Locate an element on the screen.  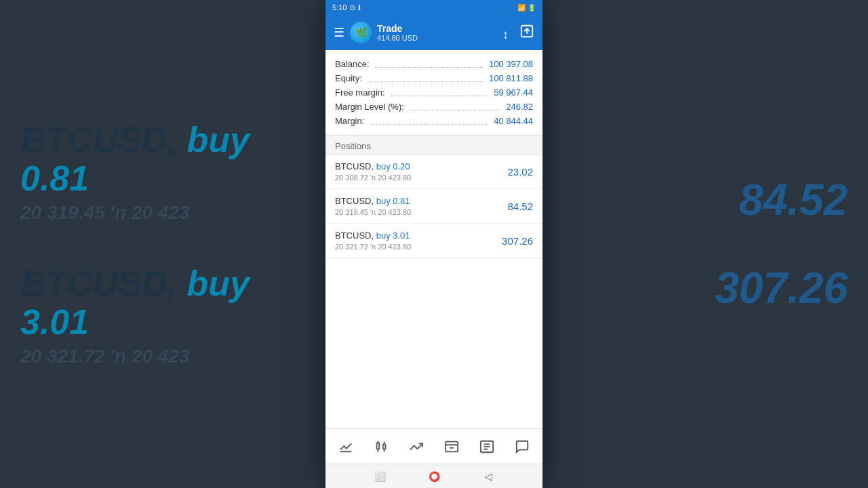
margin-level-dots is located at coordinates (455, 107).